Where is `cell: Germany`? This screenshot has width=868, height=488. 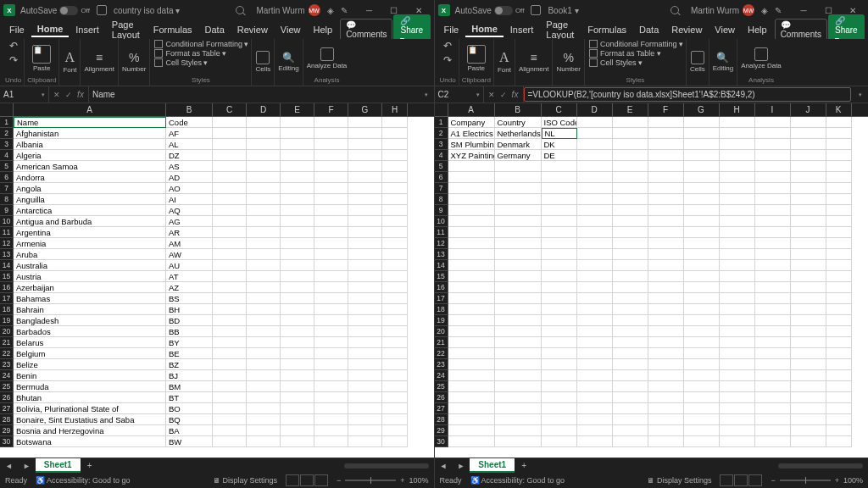 cell: Germany is located at coordinates (519, 156).